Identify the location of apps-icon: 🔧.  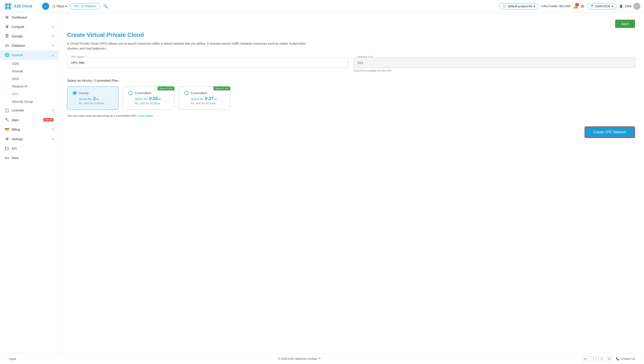
(7, 120).